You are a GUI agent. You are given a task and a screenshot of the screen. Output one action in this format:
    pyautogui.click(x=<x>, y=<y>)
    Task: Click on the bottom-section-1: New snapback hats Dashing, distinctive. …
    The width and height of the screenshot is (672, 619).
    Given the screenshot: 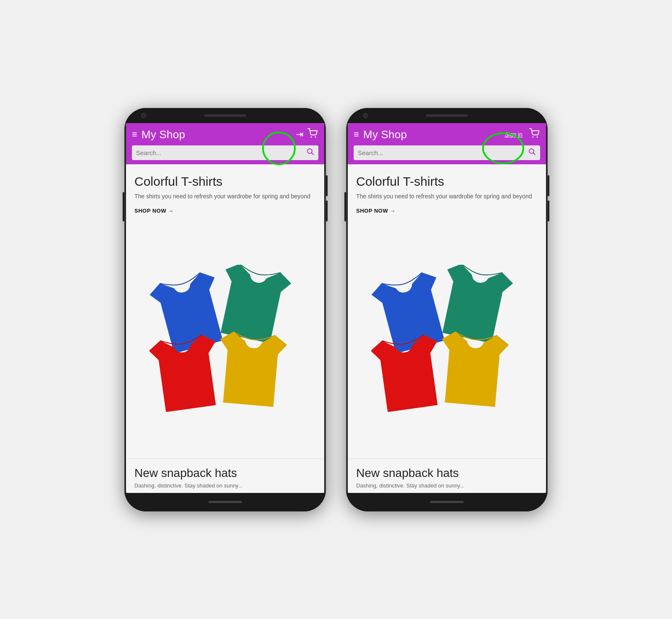 What is the action you would take?
    pyautogui.click(x=225, y=476)
    